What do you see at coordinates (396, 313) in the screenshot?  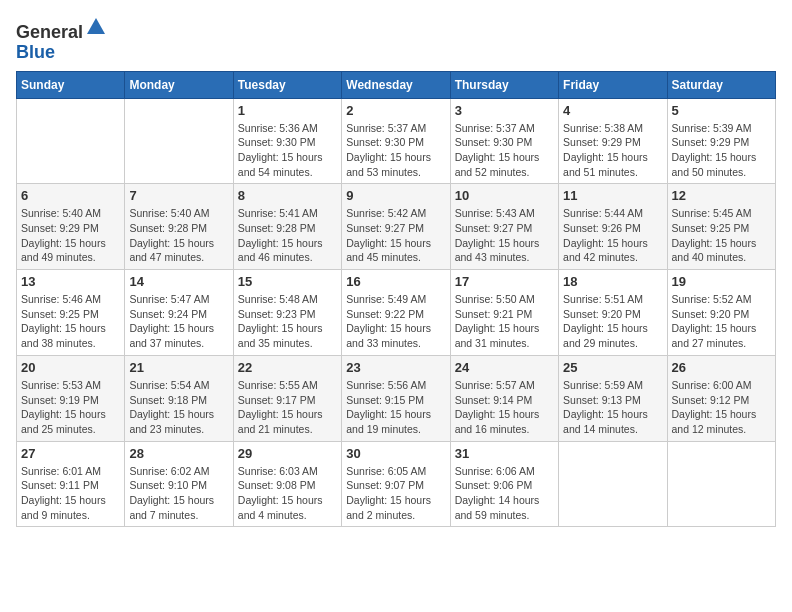 I see `calendar-week-3: 13Sunrise: 5:46 AM Sunset: 9:25 PM Dayli…` at bounding box center [396, 313].